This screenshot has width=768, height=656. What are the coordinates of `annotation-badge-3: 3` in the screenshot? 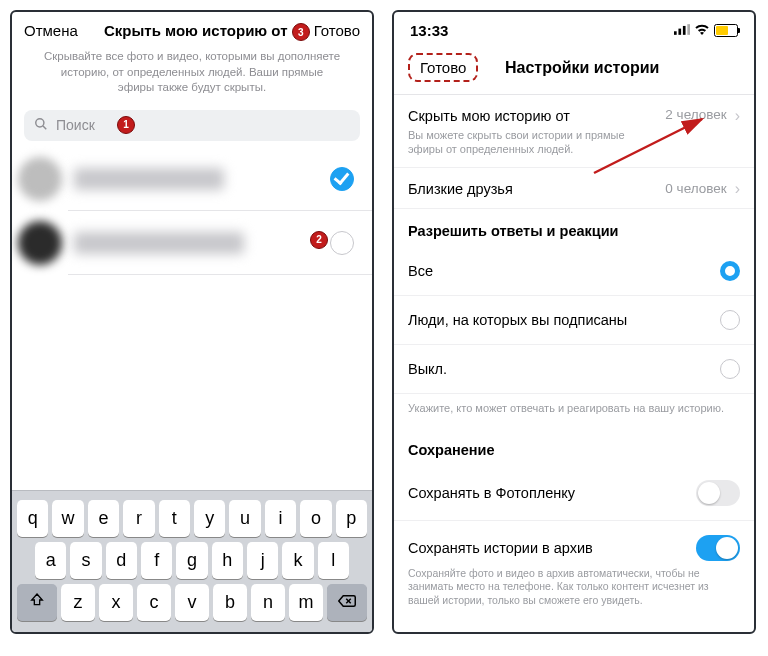 It's located at (301, 32).